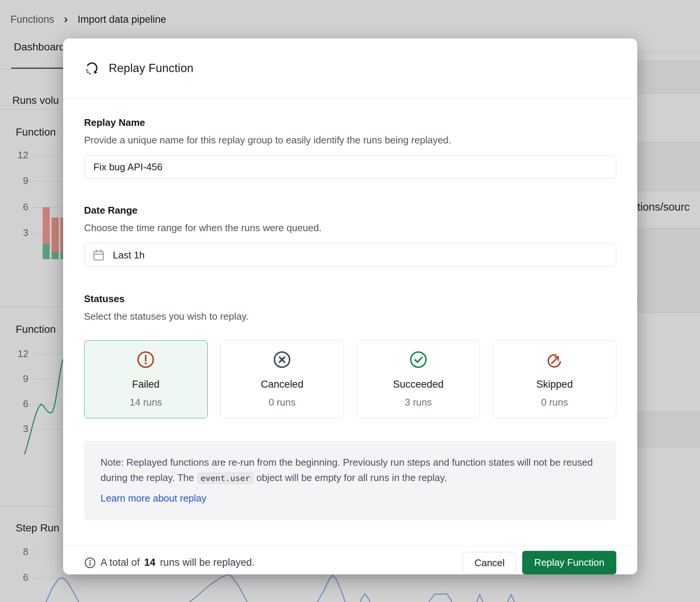 Image resolution: width=700 pixels, height=602 pixels. What do you see at coordinates (489, 563) in the screenshot?
I see `cancel-button: Cancel` at bounding box center [489, 563].